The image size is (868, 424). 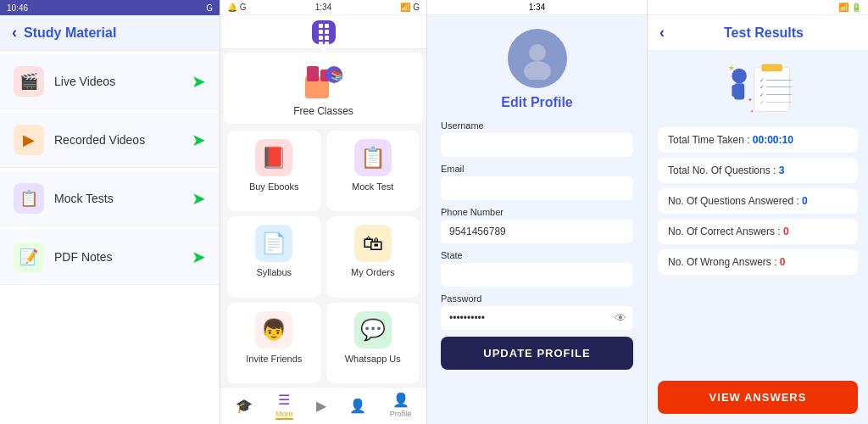 I want to click on result-label-time-taken: Total Time Taken :, so click(x=710, y=140).